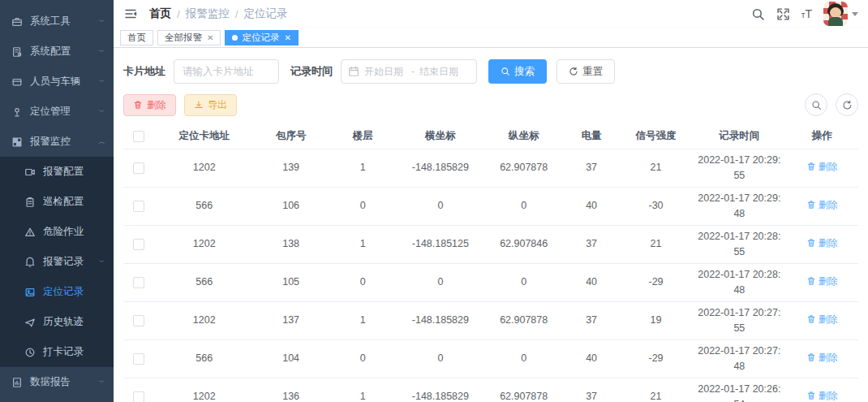 This screenshot has width=868, height=402. I want to click on tab-location-records: 定位记录 ✕, so click(261, 37).